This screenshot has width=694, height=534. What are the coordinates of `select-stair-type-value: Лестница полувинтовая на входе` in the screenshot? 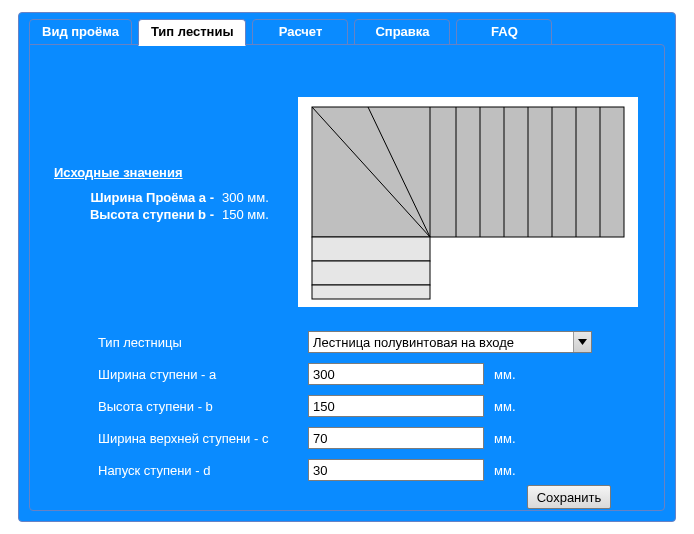 It's located at (441, 342).